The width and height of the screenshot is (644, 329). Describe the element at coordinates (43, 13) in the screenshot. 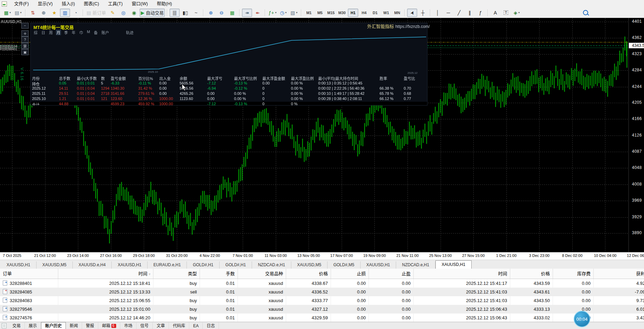

I see `data-window-button: ⊕` at that location.